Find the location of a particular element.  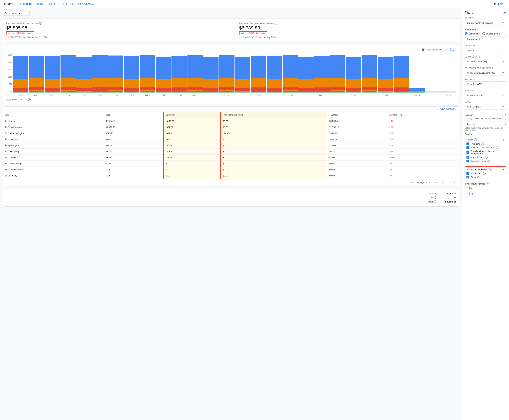

table-row: Cloud SQL $470.81 -$23.54 $0.00 $447.27 … is located at coordinates (231, 139).